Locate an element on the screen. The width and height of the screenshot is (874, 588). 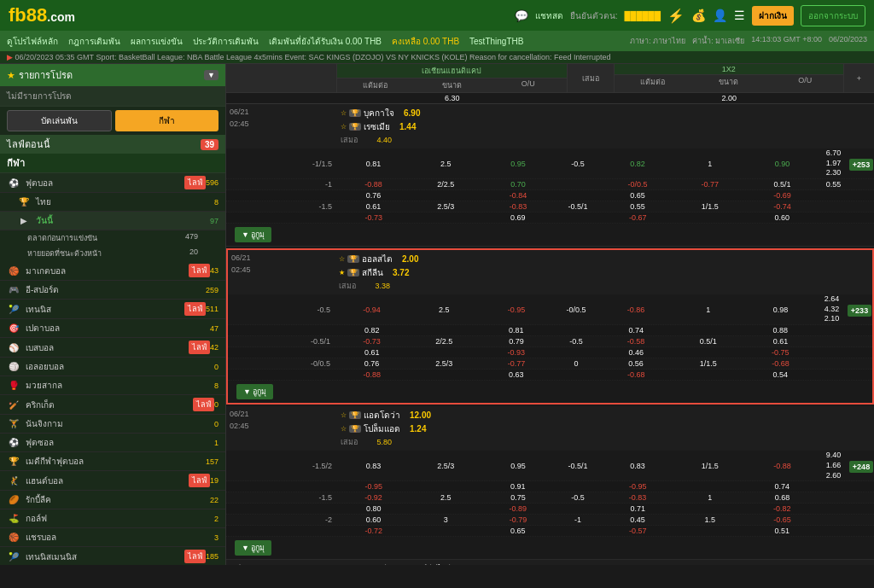
m1r2-ah1a: -0.88 is located at coordinates (374, 184).